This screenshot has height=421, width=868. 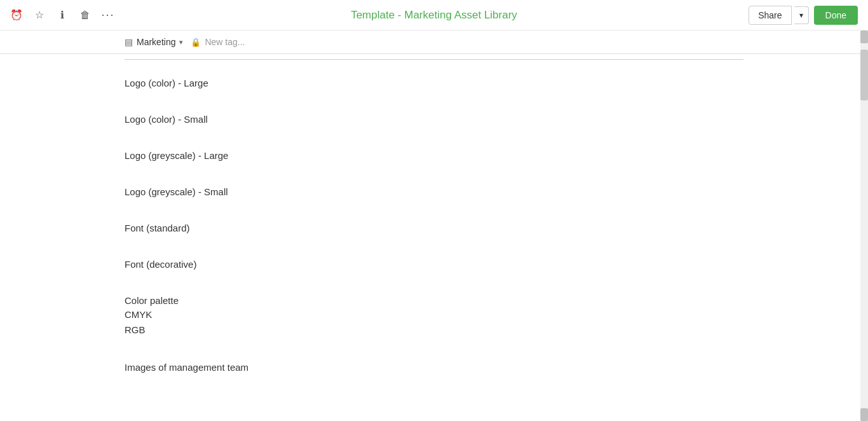 What do you see at coordinates (434, 15) in the screenshot?
I see `page-title: Template - Marketing Asset Library` at bounding box center [434, 15].